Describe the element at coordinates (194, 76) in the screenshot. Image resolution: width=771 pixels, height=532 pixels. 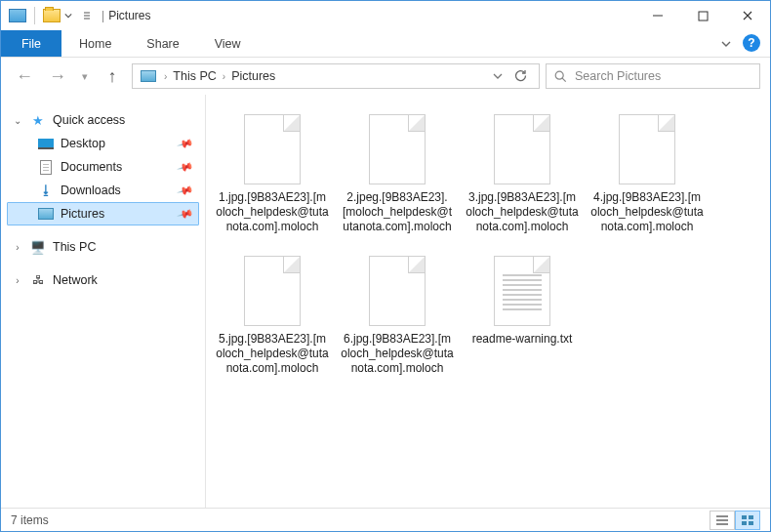
I see `breadcrumb-this-pc: This PC` at that location.